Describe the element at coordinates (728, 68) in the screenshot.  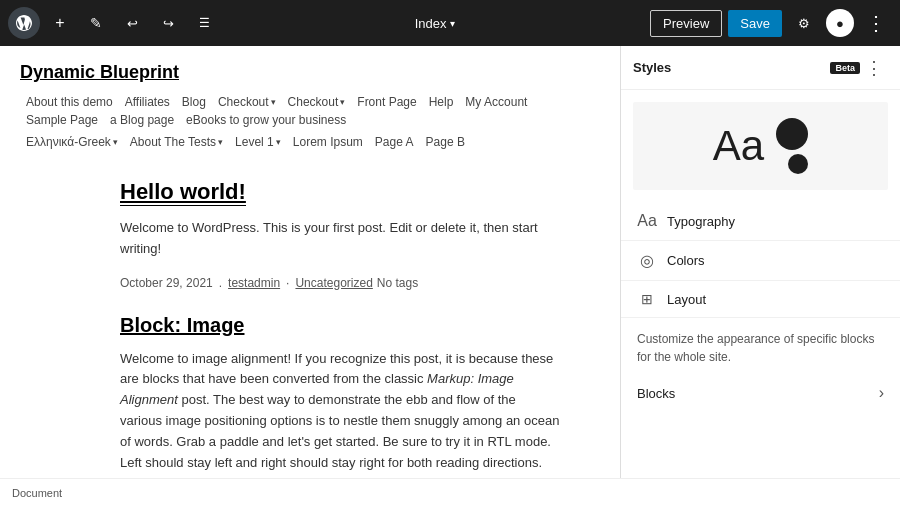
I see `panel-title: Styles` at that location.